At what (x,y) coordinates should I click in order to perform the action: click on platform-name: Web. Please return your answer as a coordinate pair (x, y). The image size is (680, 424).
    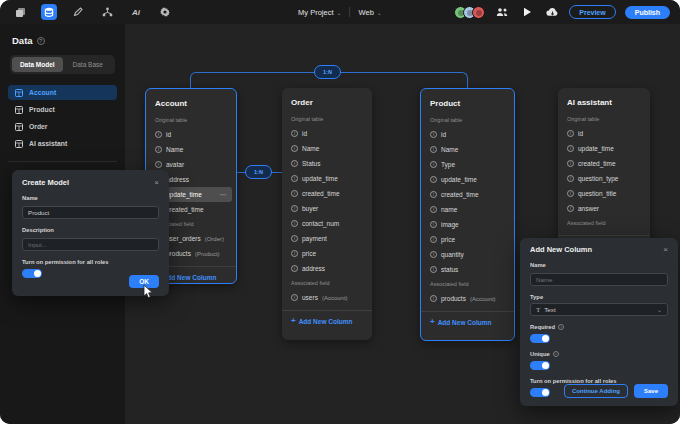
    Looking at the image, I should click on (366, 12).